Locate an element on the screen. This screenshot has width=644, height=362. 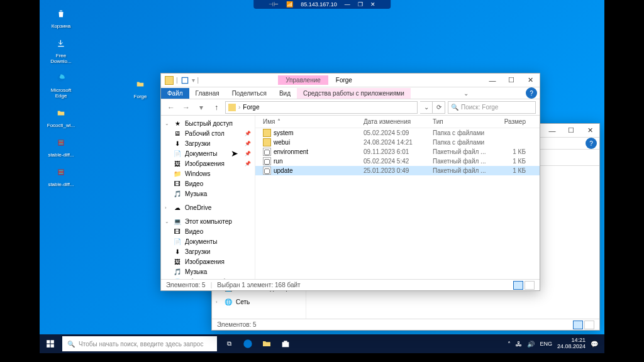
close-button-back: ✕ is located at coordinates (590, 131).